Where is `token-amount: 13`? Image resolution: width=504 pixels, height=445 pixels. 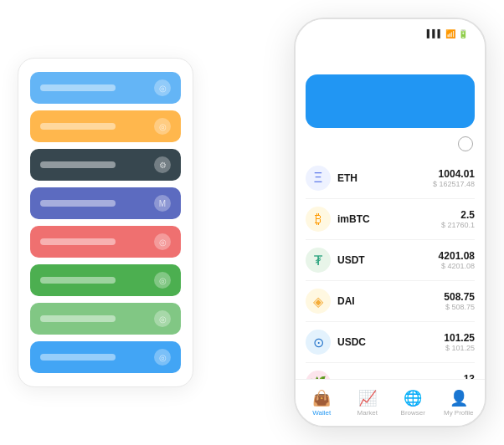 token-amount: 13 is located at coordinates (469, 376).